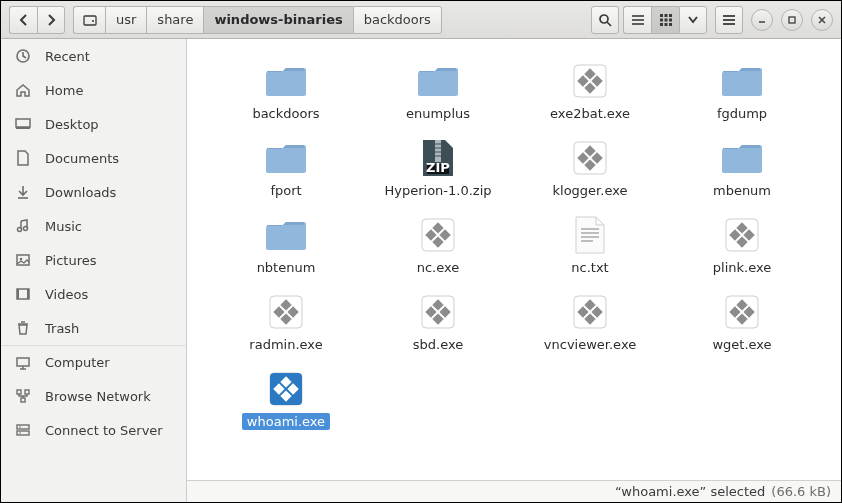  What do you see at coordinates (89, 20) in the screenshot?
I see `path-root-button` at bounding box center [89, 20].